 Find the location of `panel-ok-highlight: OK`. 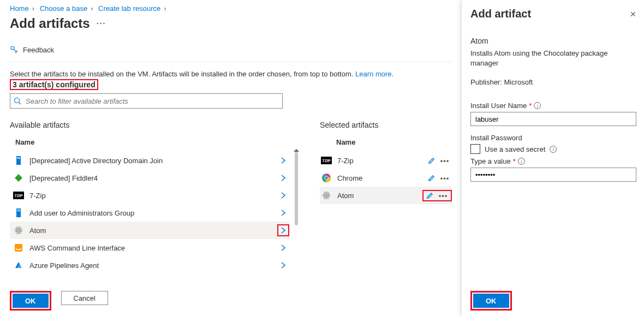

panel-ok-highlight: OK is located at coordinates (491, 301).